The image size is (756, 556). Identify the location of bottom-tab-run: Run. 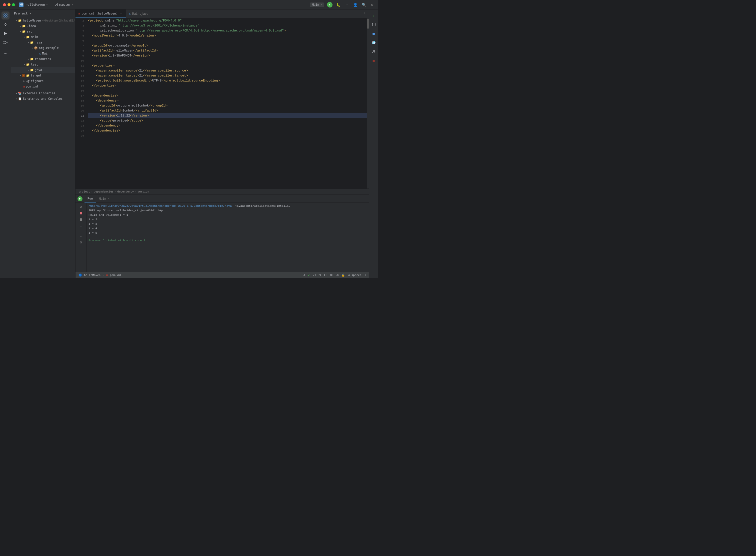
(90, 199).